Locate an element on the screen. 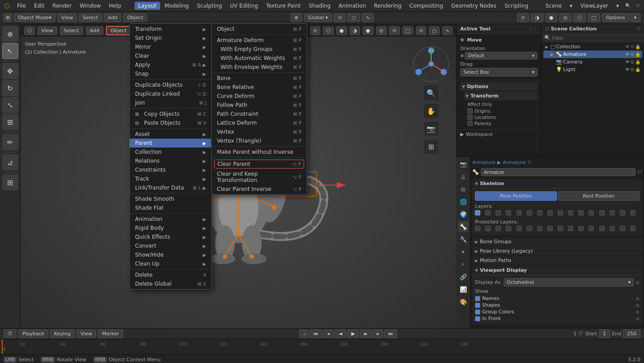 This screenshot has height=363, width=644. dm-collection: Collection ▶ is located at coordinates (171, 152).